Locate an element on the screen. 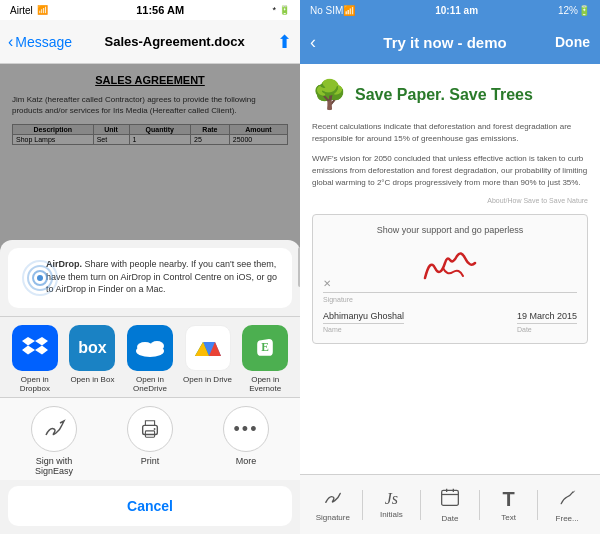  box-icon: box is located at coordinates (92, 348).